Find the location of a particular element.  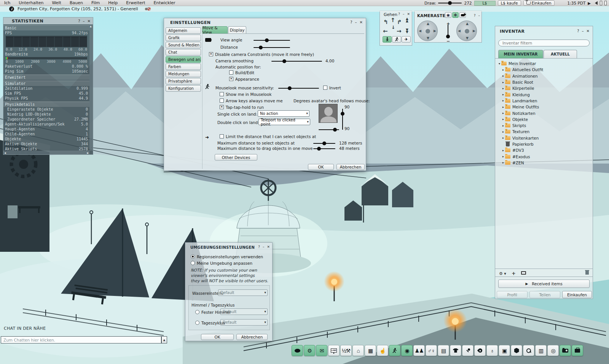

head-follow-vertical-slider is located at coordinates (343, 119).